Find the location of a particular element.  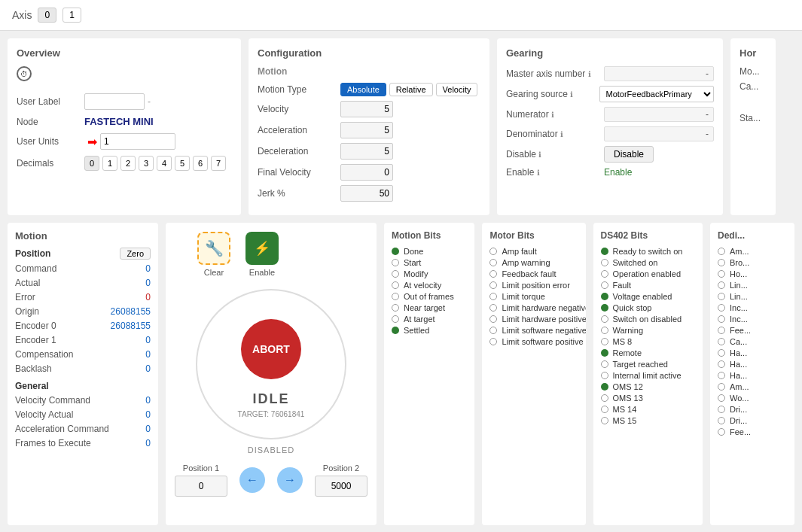

switch-on-disabled-label: Switch on disabled is located at coordinates (648, 319).